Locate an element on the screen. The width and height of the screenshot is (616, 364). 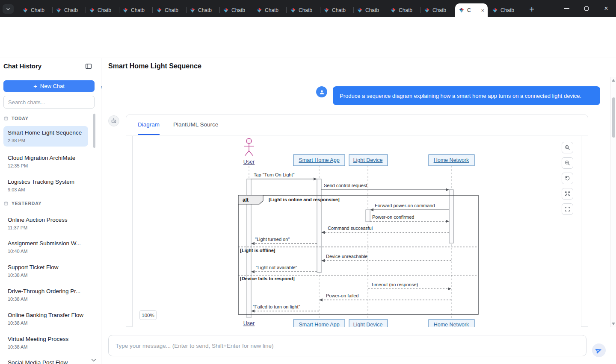
close-icon: × is located at coordinates (606, 9).